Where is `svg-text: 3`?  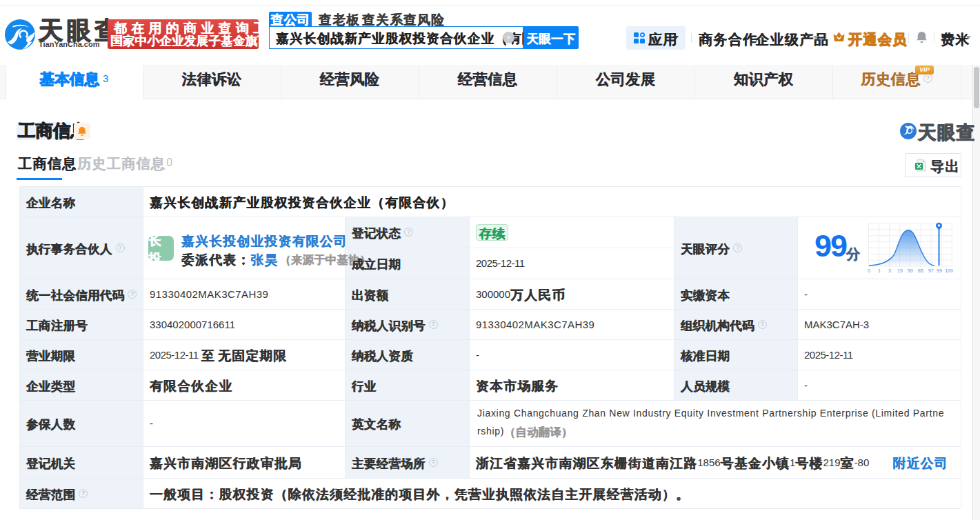 svg-text: 3 is located at coordinates (890, 270).